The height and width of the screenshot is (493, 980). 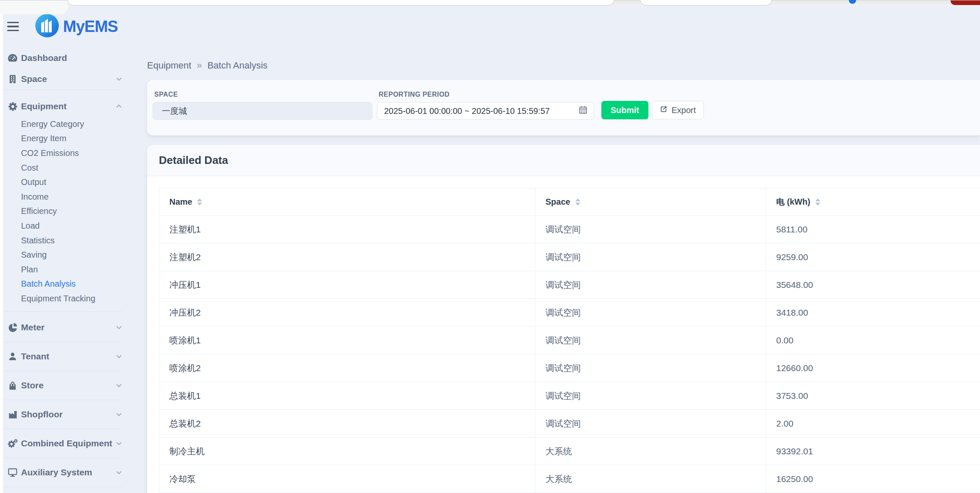 What do you see at coordinates (181, 202) in the screenshot?
I see `column-label: Name` at bounding box center [181, 202].